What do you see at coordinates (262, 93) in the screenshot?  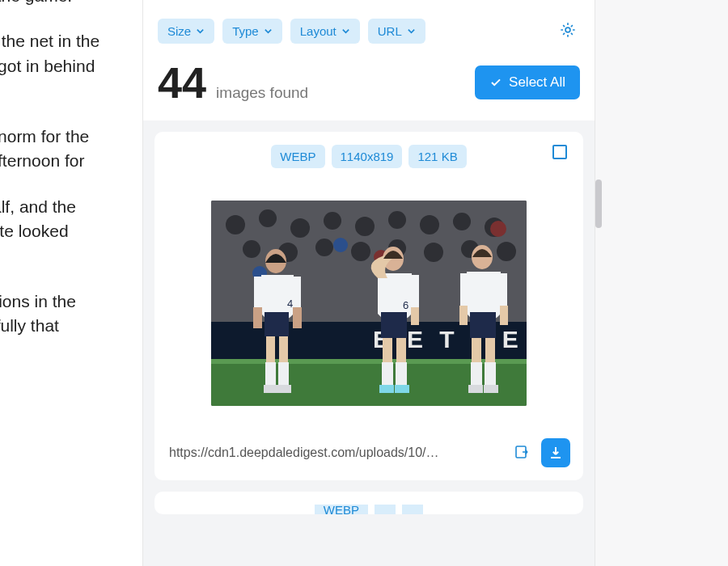 I see `result-count-label: images found` at bounding box center [262, 93].